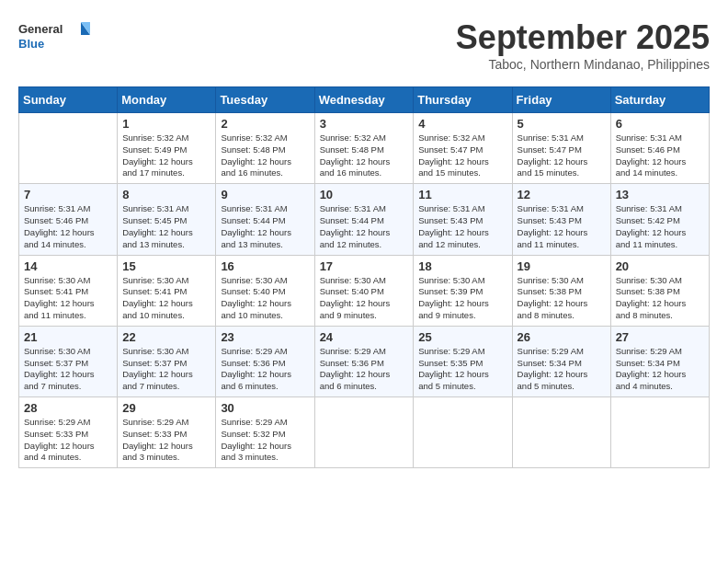 Image resolution: width=728 pixels, height=563 pixels. Describe the element at coordinates (364, 291) in the screenshot. I see `calendar-week-row: 14Sunrise: 5:30 AM Sunset: 5:41 PM Dayli…` at that location.